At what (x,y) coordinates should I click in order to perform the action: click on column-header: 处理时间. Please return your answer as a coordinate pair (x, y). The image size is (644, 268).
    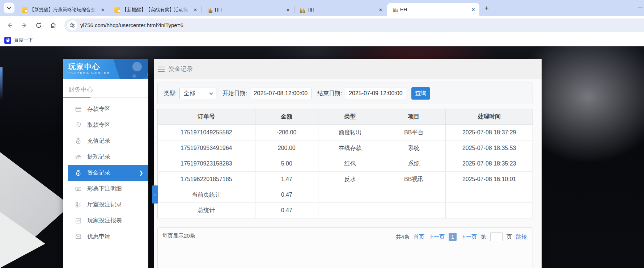
    Looking at the image, I should click on (489, 117).